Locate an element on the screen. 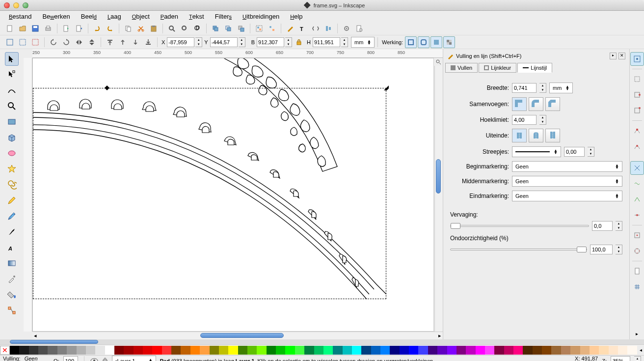 The width and height of the screenshot is (644, 361). gradient-tool is located at coordinates (12, 263).